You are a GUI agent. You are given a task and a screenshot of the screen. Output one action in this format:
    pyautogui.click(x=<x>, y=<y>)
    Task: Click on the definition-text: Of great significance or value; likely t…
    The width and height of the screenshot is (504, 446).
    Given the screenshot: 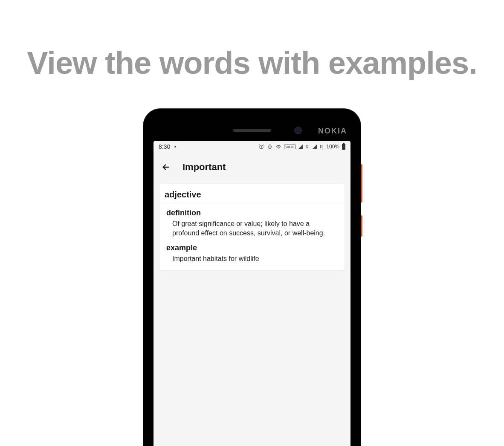 What is the action you would take?
    pyautogui.click(x=252, y=229)
    